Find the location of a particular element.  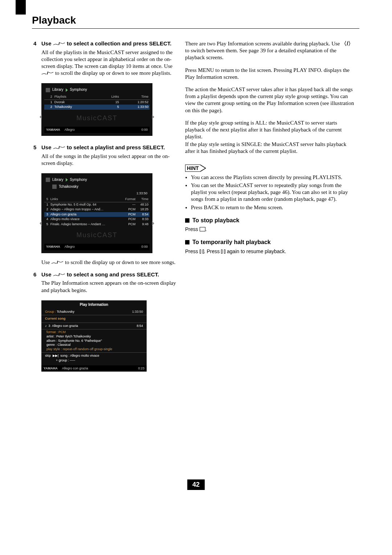

step-body: The Play Information screen appears on t… is located at coordinates (110, 287).